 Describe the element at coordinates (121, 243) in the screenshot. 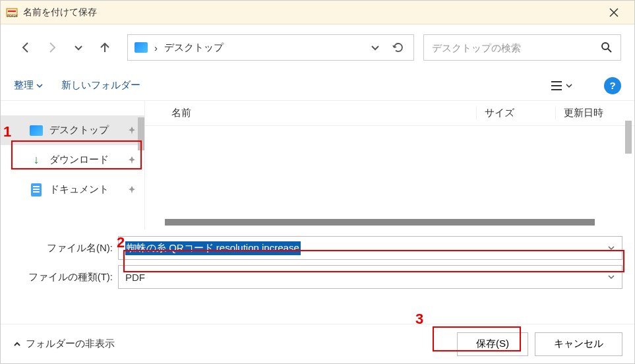

I see `annotation-2: 2` at that location.